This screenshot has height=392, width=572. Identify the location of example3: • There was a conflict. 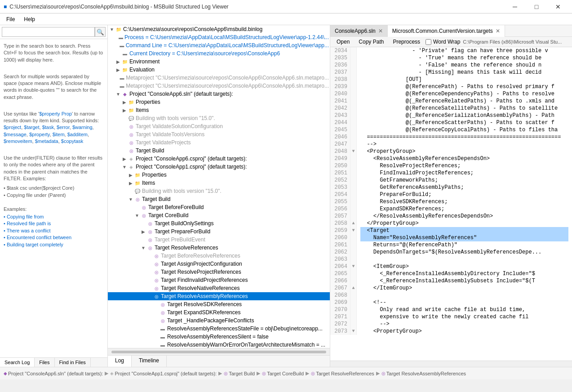
(54, 231).